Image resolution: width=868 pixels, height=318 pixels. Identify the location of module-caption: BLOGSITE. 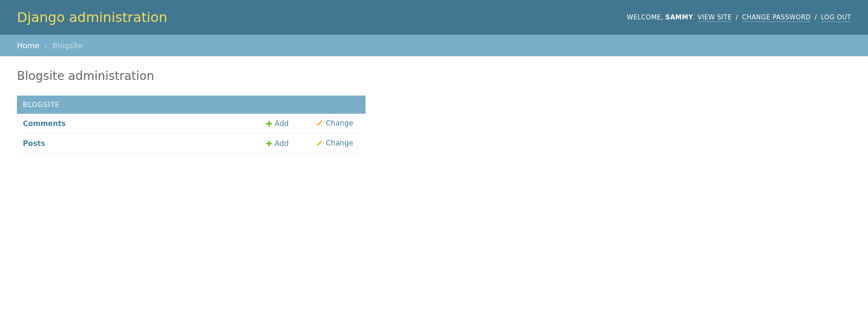
(191, 105).